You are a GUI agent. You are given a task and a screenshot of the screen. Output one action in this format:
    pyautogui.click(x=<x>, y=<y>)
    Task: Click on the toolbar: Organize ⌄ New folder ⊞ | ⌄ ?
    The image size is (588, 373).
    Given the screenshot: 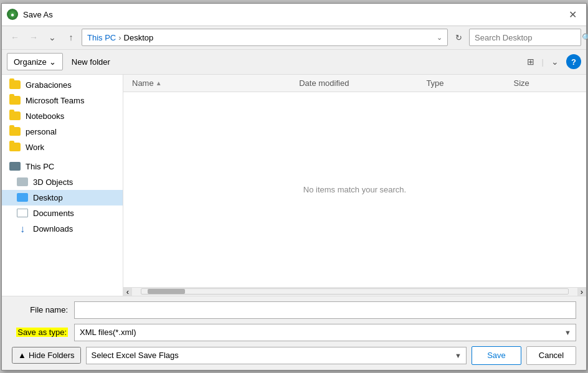 What is the action you would take?
    pyautogui.click(x=294, y=62)
    